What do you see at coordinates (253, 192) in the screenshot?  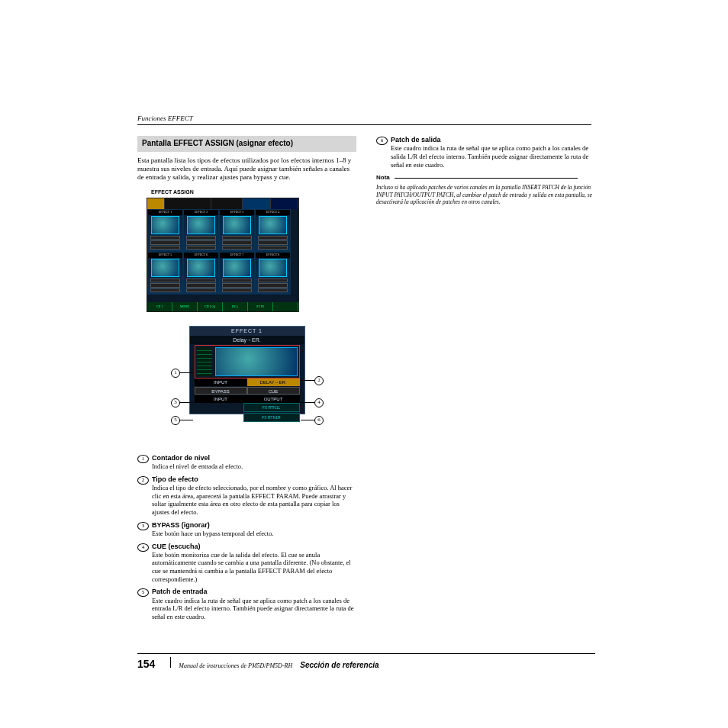 I see `figure-caption: EFFECT ASSIGN` at bounding box center [253, 192].